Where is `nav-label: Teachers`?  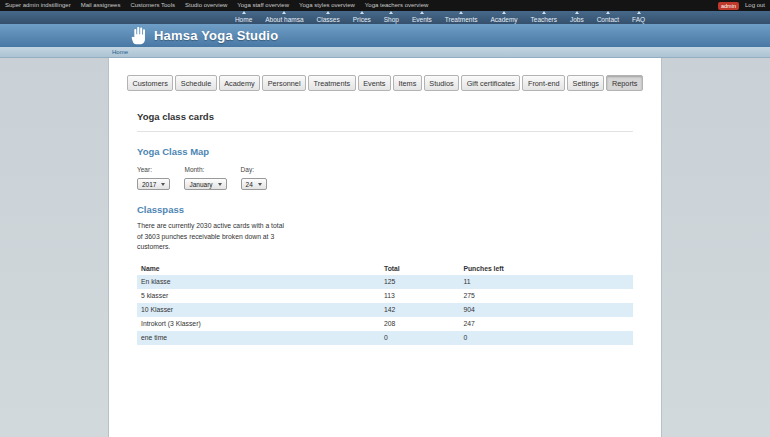
nav-label: Teachers is located at coordinates (544, 20).